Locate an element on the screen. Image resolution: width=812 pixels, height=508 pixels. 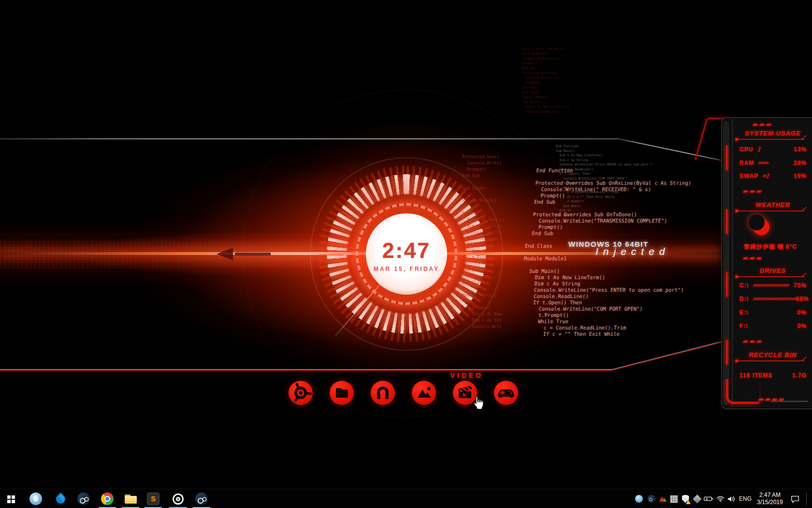
crescent-moon-icon is located at coordinates (762, 227).